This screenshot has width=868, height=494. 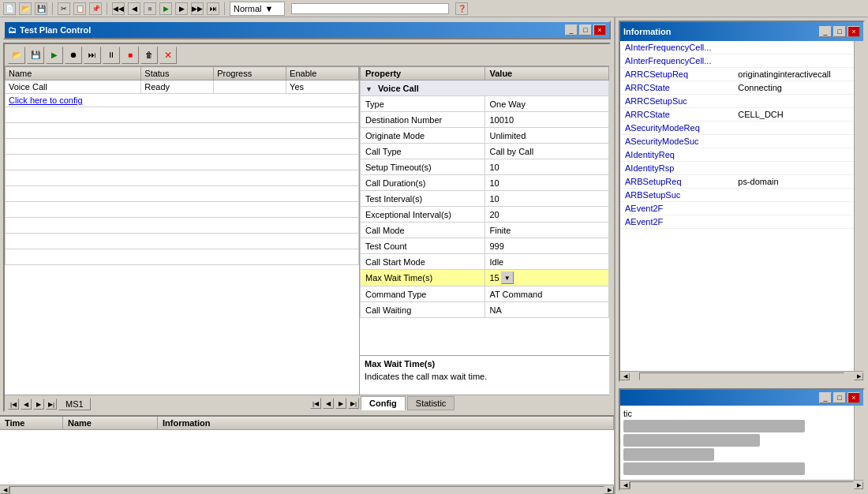 I want to click on delete-button: 🗑, so click(x=149, y=55).